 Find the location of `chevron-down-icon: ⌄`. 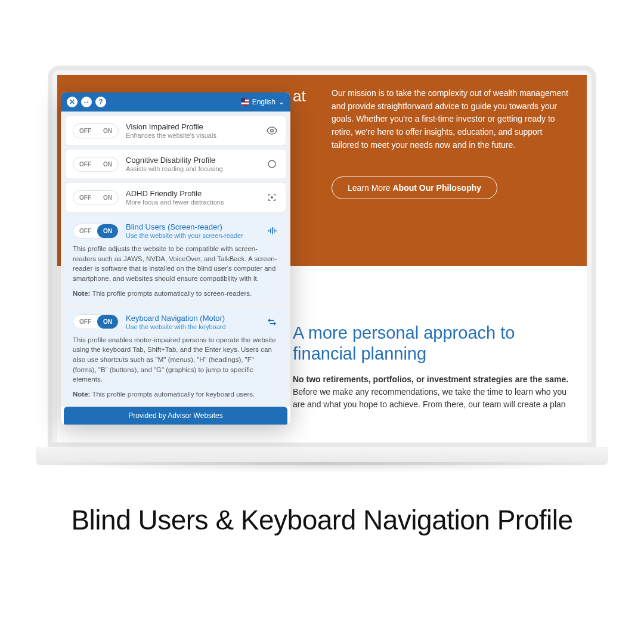

chevron-down-icon: ⌄ is located at coordinates (281, 102).